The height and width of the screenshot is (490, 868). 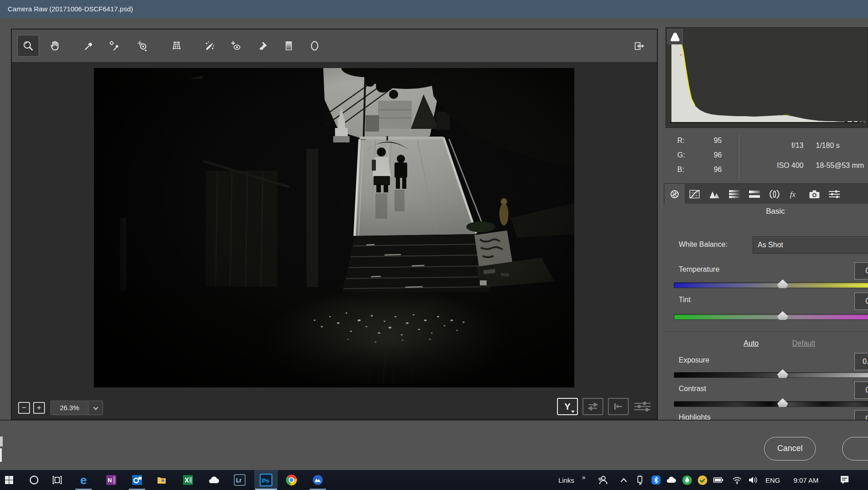 I want to click on red-eye-icon, so click(x=236, y=46).